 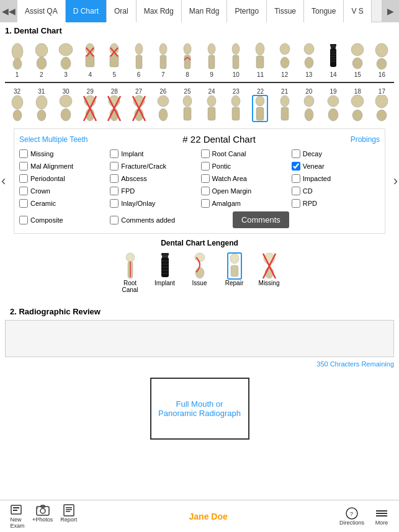 I want to click on chart-info-header: Select Multiple Teeth # 22 Dental Chart …, so click(x=200, y=139).